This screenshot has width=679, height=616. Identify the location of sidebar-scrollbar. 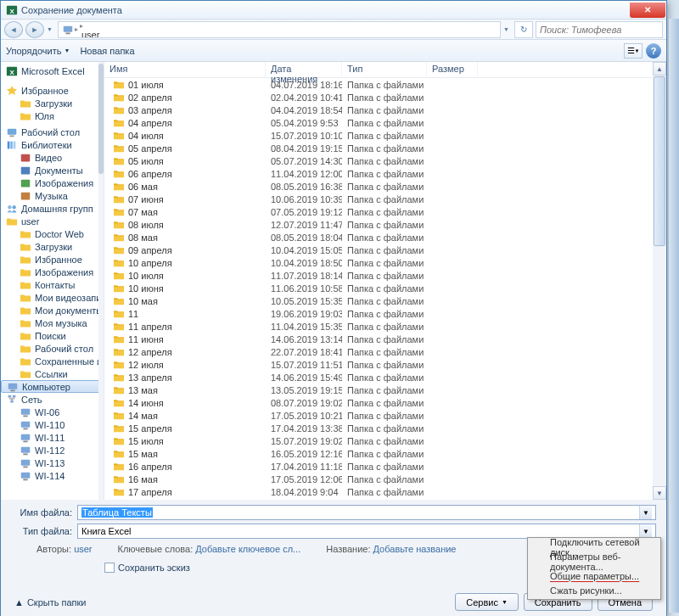
(101, 281).